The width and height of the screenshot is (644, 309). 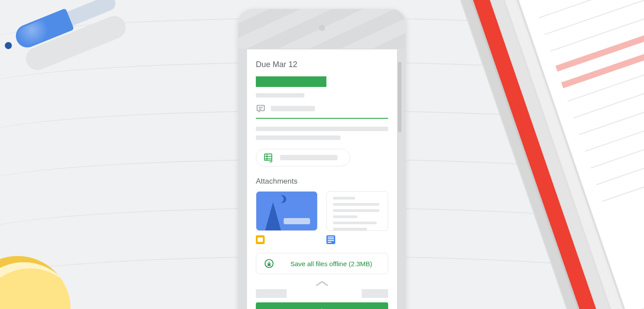 What do you see at coordinates (269, 264) in the screenshot?
I see `download-icon` at bounding box center [269, 264].